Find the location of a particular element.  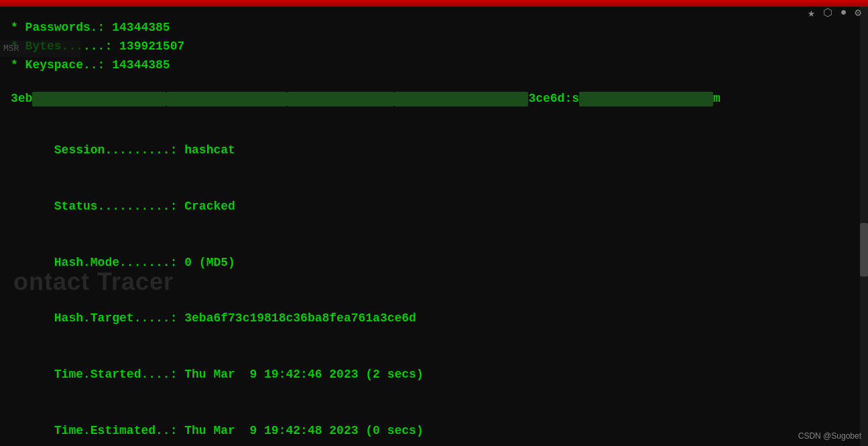

msn-text: MSR is located at coordinates (9, 48).